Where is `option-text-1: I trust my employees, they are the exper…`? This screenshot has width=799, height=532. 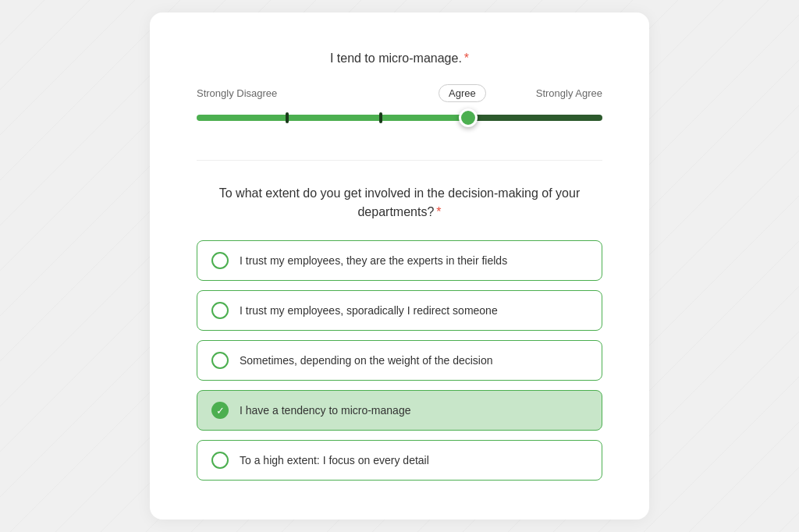
option-text-1: I trust my employees, they are the exper… is located at coordinates (373, 261).